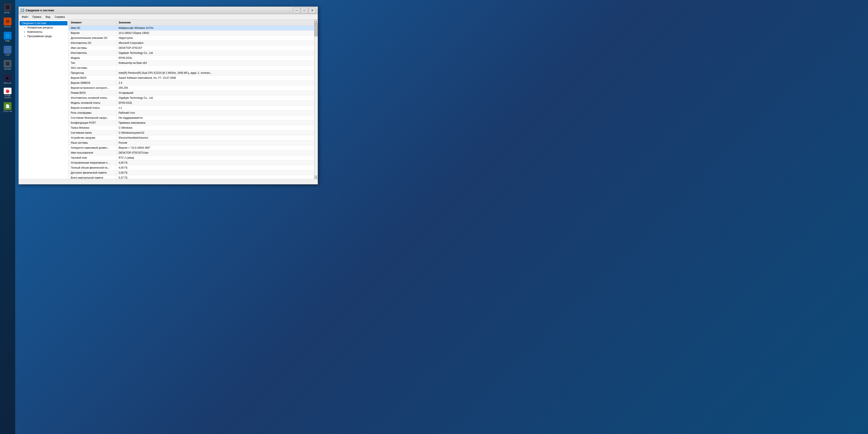 The width and height of the screenshot is (868, 434). What do you see at coordinates (43, 23) in the screenshot?
I see `tree-item-sysinfo: Сведения о системе` at bounding box center [43, 23].